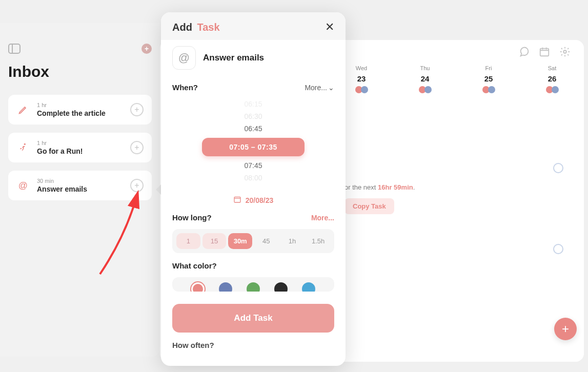 The height and width of the screenshot is (372, 588). I want to click on copy-task-button: Copy Task, so click(369, 206).